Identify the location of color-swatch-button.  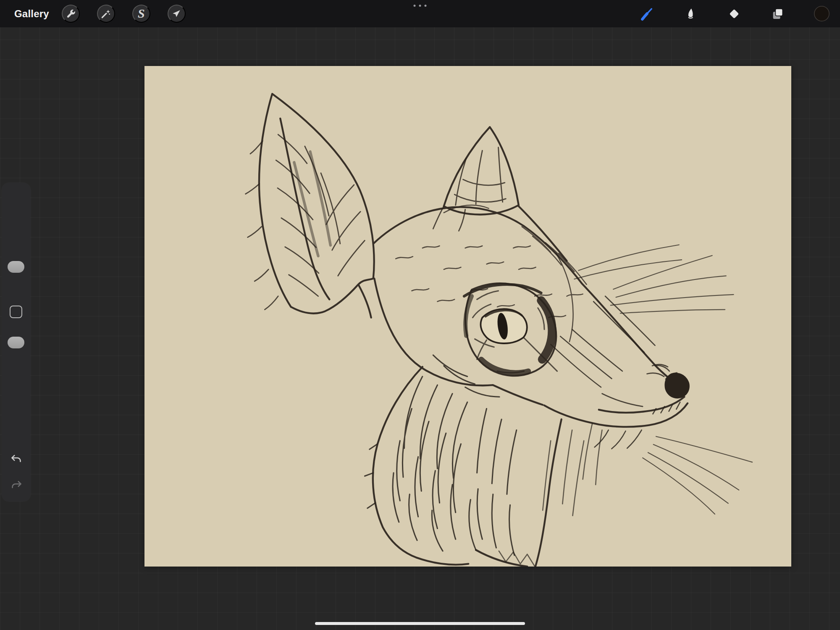
(822, 14).